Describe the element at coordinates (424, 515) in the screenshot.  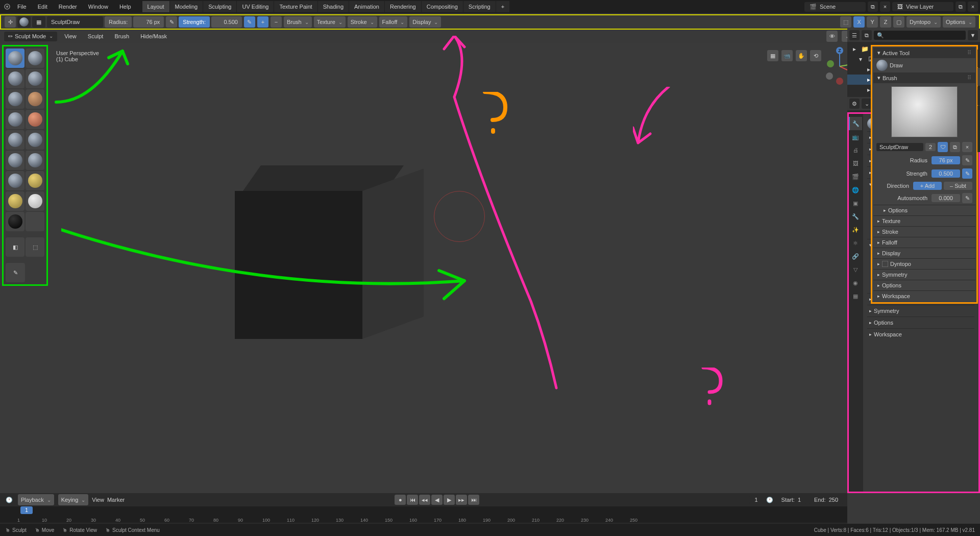
I see `timeline-track: 1 11020304050607080901001101201301401501…` at that location.